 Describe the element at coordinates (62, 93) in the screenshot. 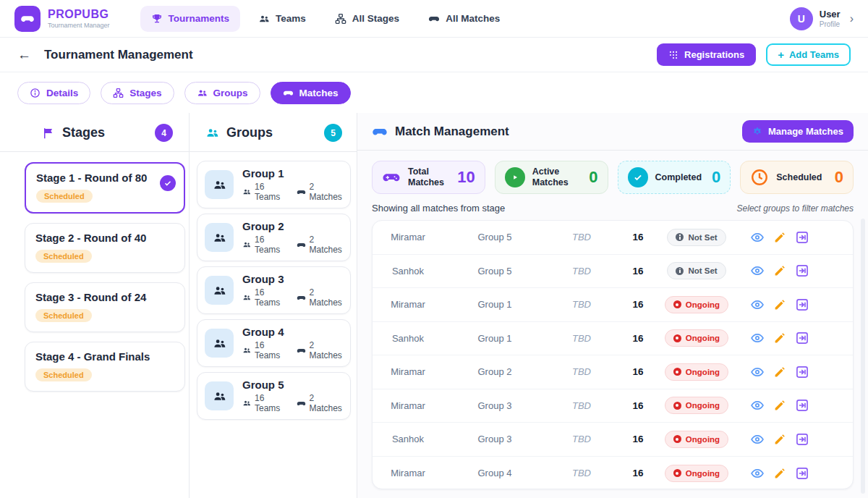

I see `tab-label: Details` at that location.